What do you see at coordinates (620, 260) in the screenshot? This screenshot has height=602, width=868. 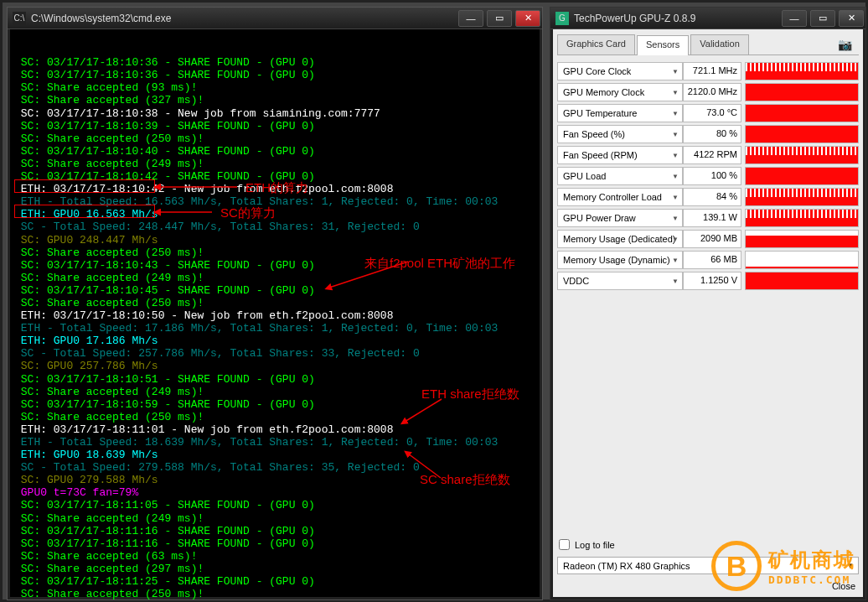 I see `sensor-label: Memory Usage (Dynamic)▼` at bounding box center [620, 260].